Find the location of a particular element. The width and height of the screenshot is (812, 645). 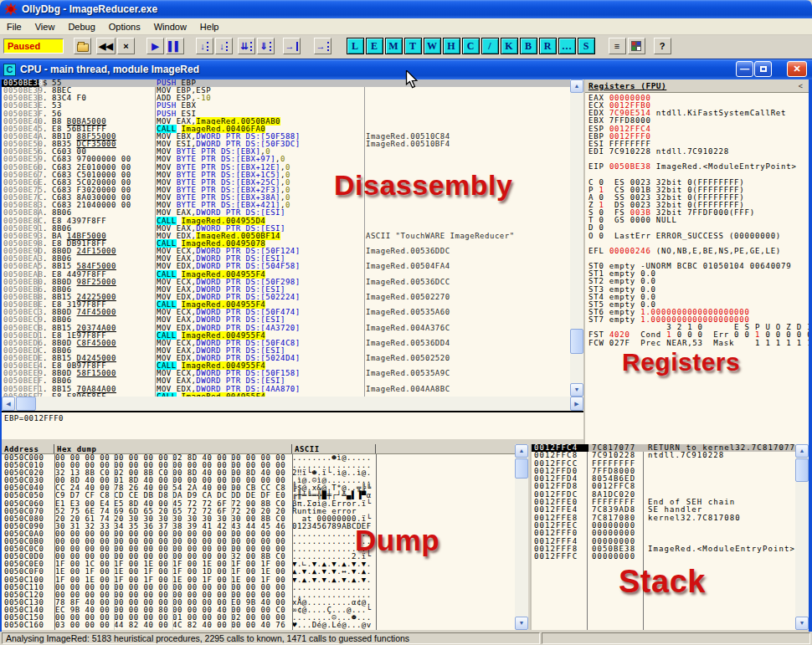

disasm-comment: ImageRed.00510BF4 is located at coordinates (468, 144).